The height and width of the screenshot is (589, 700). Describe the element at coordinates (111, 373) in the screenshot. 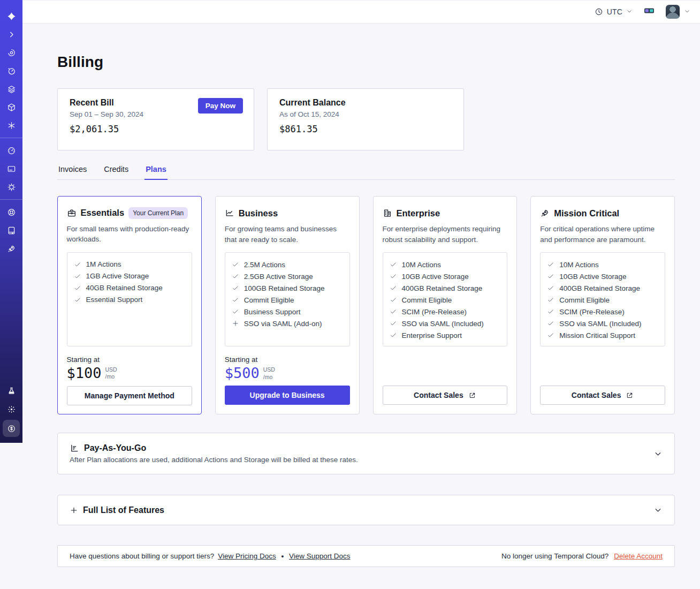

I see `price-unit: USD/mo` at that location.